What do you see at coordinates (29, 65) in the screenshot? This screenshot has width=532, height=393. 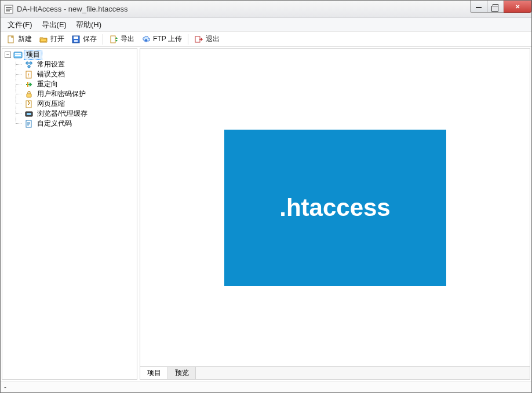 I see `settings-icon` at bounding box center [29, 65].